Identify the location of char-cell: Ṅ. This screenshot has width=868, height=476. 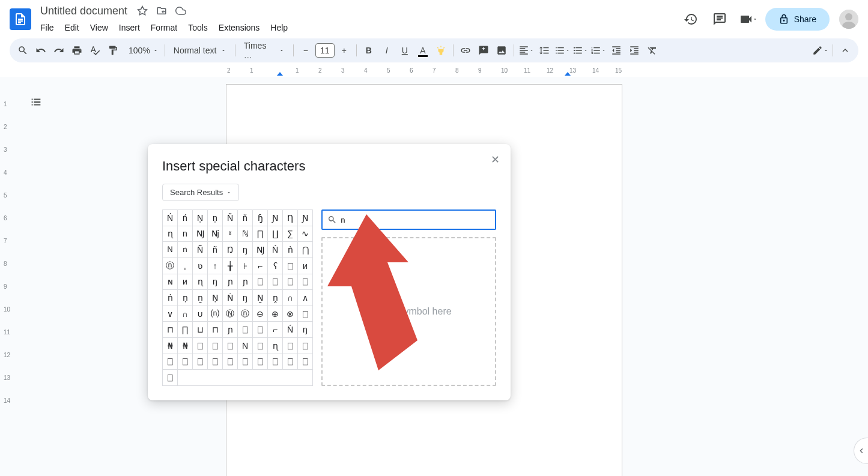
(231, 298).